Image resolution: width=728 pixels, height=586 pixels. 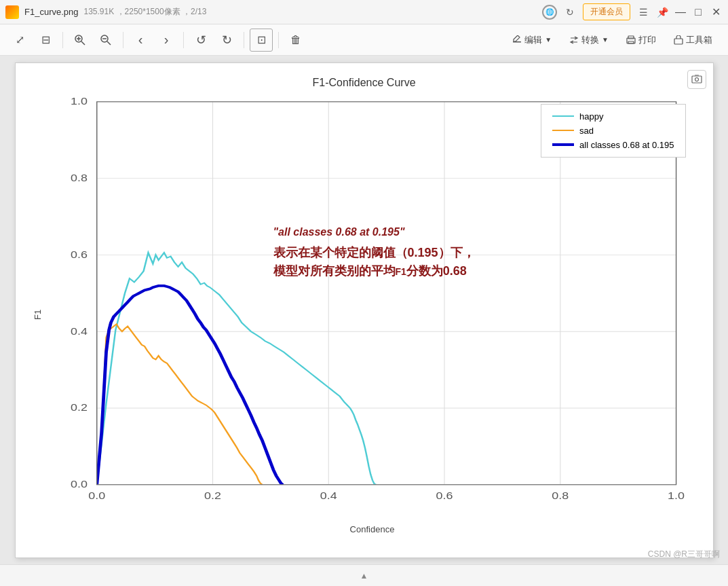 What do you see at coordinates (679, 12) in the screenshot?
I see `window-controls: ☰ 📌 — □ ✕` at bounding box center [679, 12].